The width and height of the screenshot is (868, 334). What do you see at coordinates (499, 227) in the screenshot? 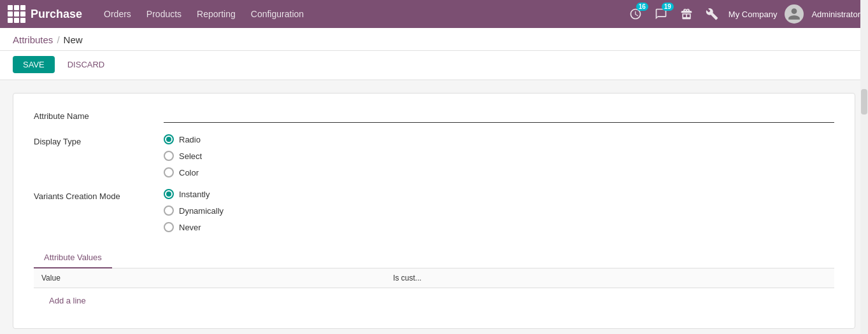
I see `variants-never-option: Never` at bounding box center [499, 227].